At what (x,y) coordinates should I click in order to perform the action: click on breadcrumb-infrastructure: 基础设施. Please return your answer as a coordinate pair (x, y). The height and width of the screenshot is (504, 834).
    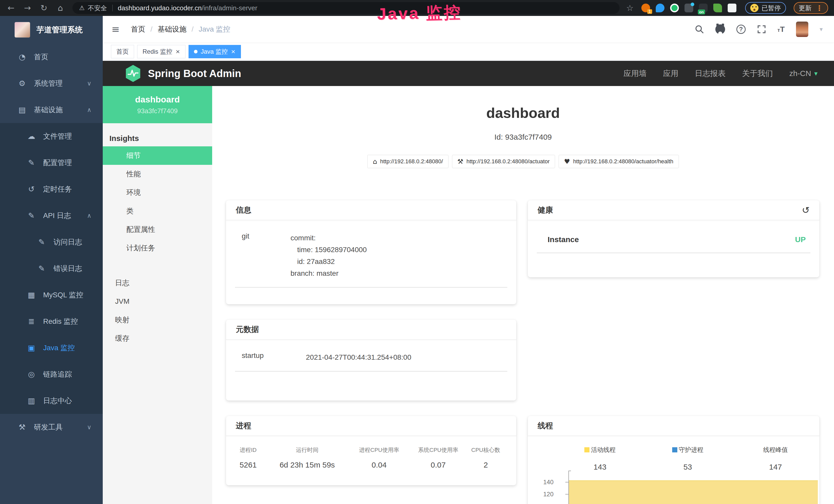
    Looking at the image, I should click on (172, 29).